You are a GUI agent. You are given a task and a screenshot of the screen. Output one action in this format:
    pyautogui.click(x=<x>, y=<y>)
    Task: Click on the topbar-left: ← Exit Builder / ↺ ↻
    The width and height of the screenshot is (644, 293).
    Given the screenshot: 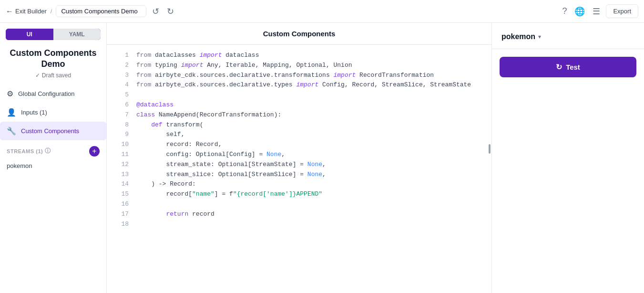 What is the action you would take?
    pyautogui.click(x=281, y=11)
    